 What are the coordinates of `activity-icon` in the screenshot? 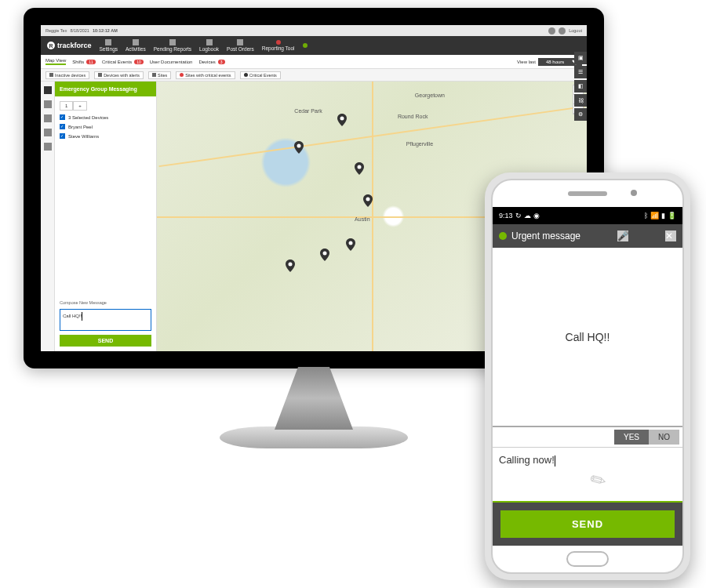 It's located at (136, 42).